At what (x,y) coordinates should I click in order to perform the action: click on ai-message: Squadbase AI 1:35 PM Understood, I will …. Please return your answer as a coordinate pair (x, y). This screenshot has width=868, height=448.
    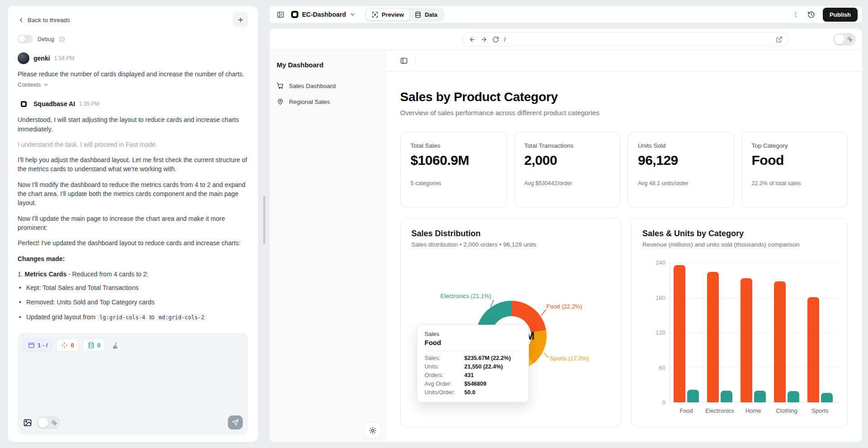
    Looking at the image, I should click on (133, 213).